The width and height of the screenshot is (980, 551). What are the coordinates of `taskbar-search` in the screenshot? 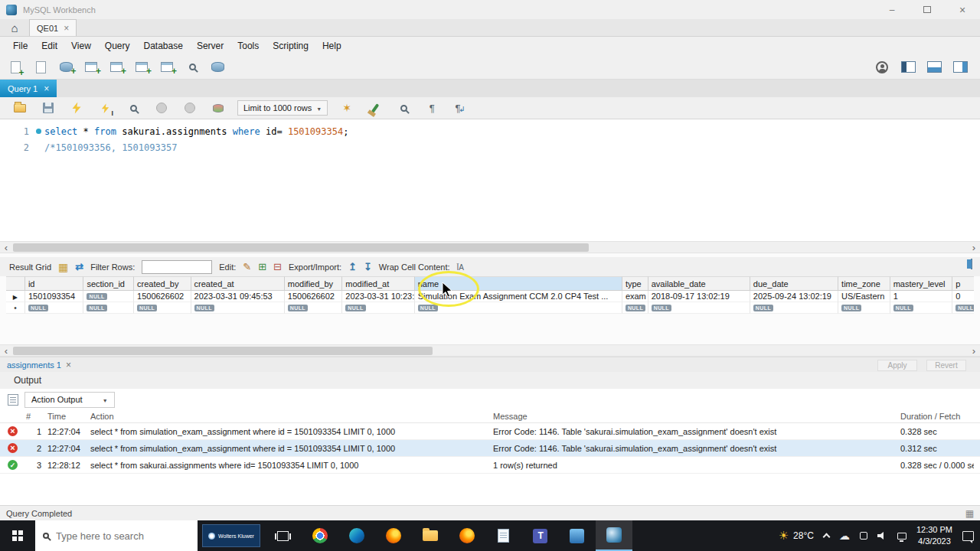 It's located at (116, 536).